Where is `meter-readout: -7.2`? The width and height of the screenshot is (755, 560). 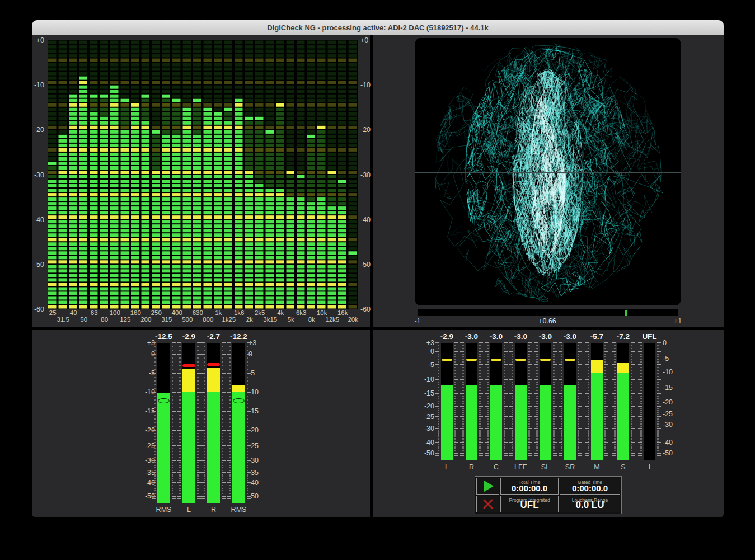 meter-readout: -7.2 is located at coordinates (623, 337).